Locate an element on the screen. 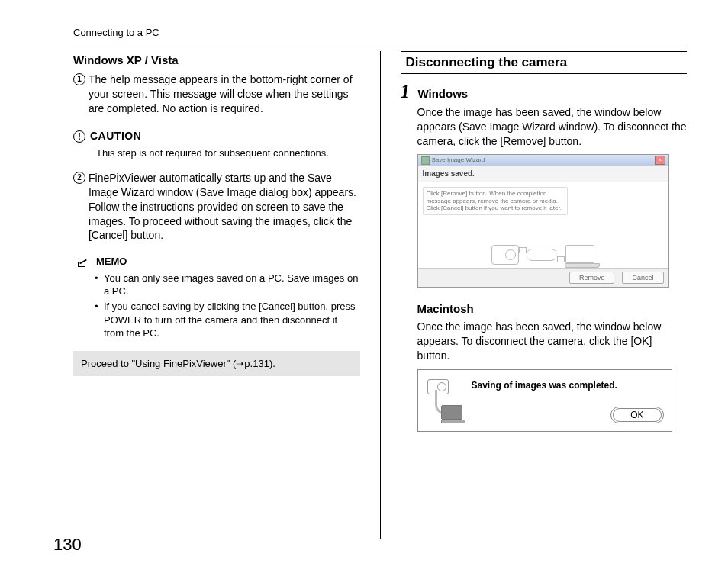  cancel-button: Cancel is located at coordinates (643, 278).